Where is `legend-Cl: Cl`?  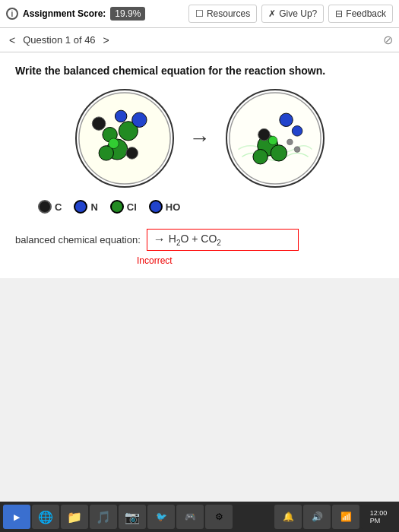 legend-Cl: Cl is located at coordinates (123, 207).